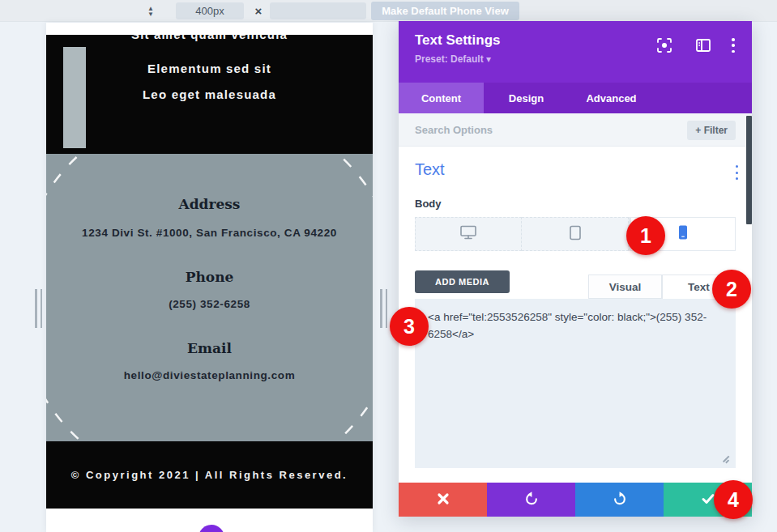 The width and height of the screenshot is (777, 532). What do you see at coordinates (442, 500) in the screenshot?
I see `discard-button` at bounding box center [442, 500].